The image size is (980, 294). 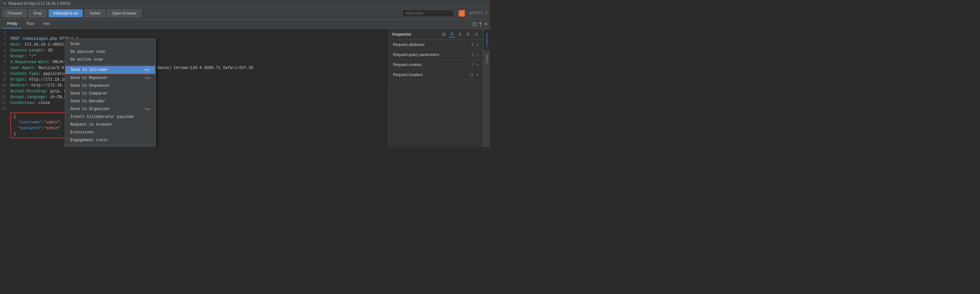 I want to click on right-tab-notes: Notes, so click(x=487, y=58).